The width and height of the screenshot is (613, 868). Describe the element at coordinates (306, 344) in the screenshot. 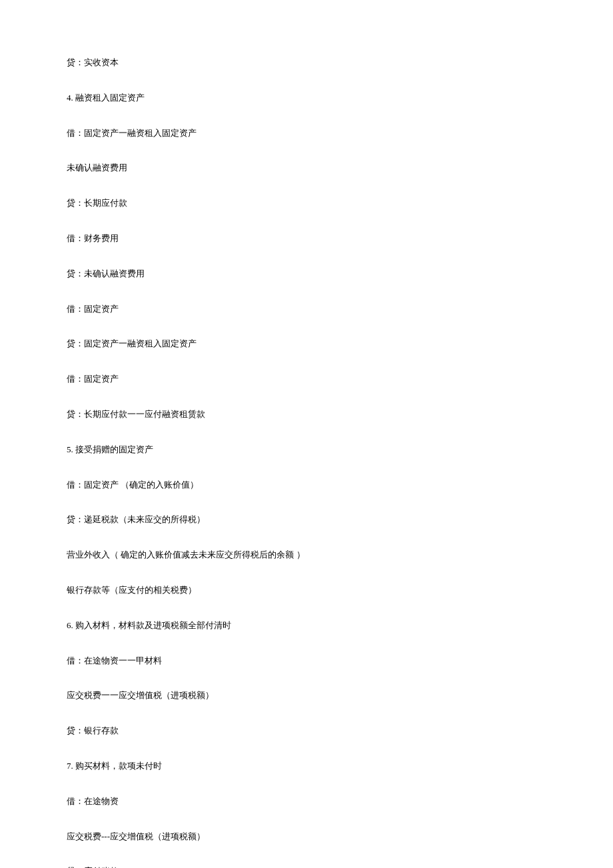

I see `text-line: 贷：固定资产一融资租入固定资产` at that location.